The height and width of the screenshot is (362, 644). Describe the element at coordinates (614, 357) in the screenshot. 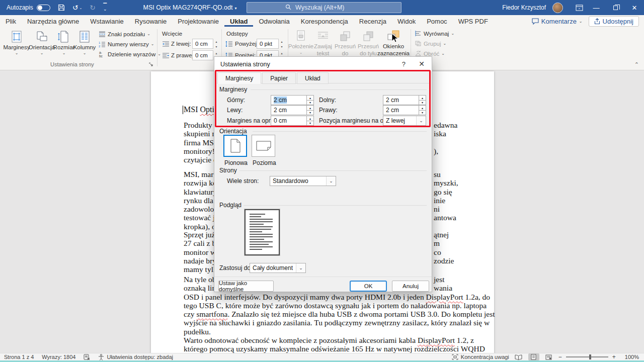

I see `zoom-in-button: +` at that location.